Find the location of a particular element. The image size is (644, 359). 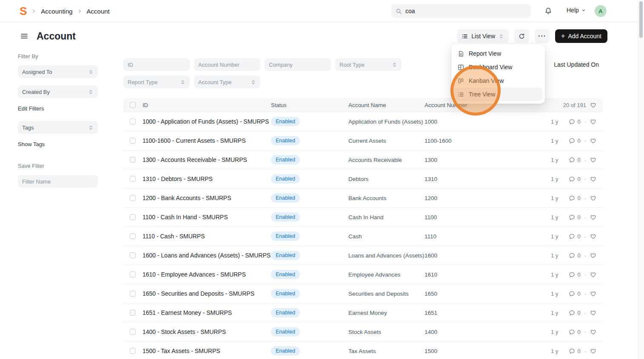

created-by-select: Created By is located at coordinates (58, 92).